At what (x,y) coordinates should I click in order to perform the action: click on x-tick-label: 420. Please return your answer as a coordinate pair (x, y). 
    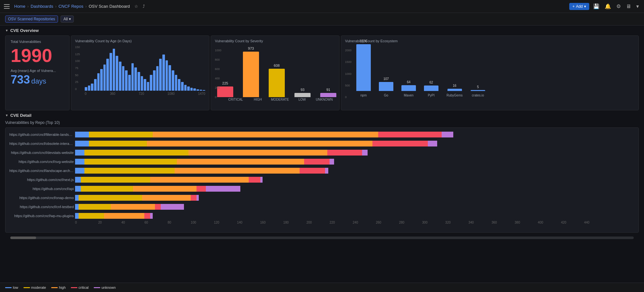
    Looking at the image, I should click on (564, 223).